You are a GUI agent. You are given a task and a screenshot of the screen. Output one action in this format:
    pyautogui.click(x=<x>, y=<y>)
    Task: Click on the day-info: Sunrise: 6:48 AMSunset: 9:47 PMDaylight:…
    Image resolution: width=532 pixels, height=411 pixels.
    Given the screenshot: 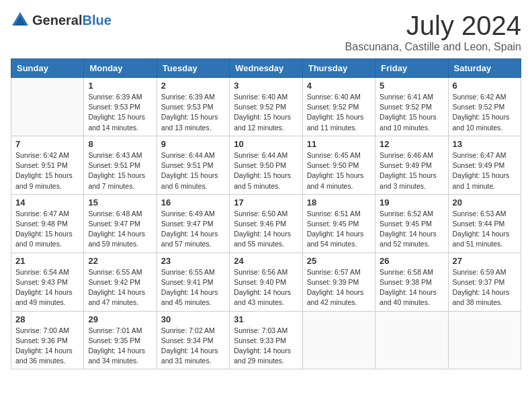 What is the action you would take?
    pyautogui.click(x=120, y=230)
    